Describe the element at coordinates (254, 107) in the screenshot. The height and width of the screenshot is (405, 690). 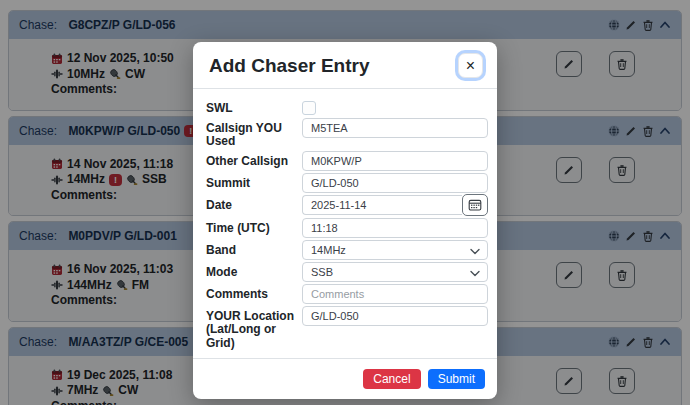
I see `swl-label: SWL` at that location.